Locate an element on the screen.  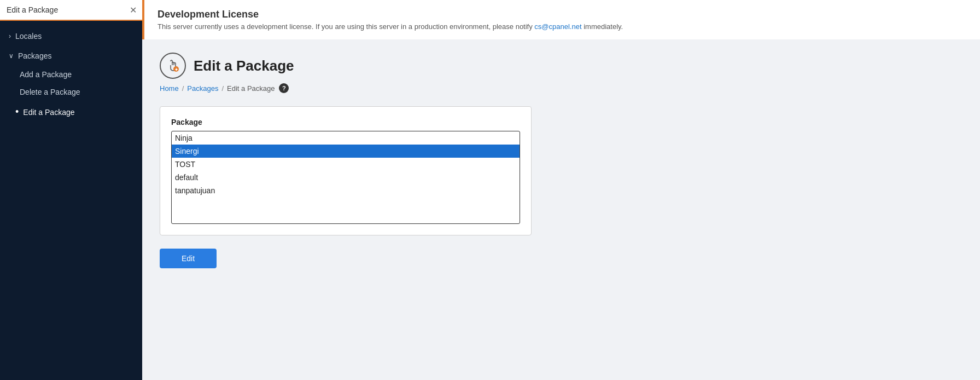
package-option-tanpatujuan: tanpatujuan is located at coordinates (346, 191).